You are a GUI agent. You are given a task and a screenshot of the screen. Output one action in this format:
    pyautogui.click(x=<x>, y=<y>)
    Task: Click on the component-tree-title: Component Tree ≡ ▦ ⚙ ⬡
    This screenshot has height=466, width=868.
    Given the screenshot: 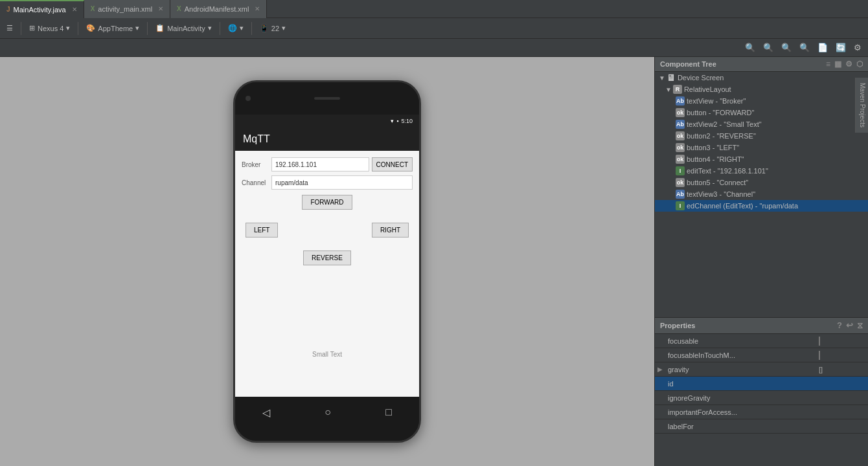 What is the action you would take?
    pyautogui.click(x=762, y=65)
    